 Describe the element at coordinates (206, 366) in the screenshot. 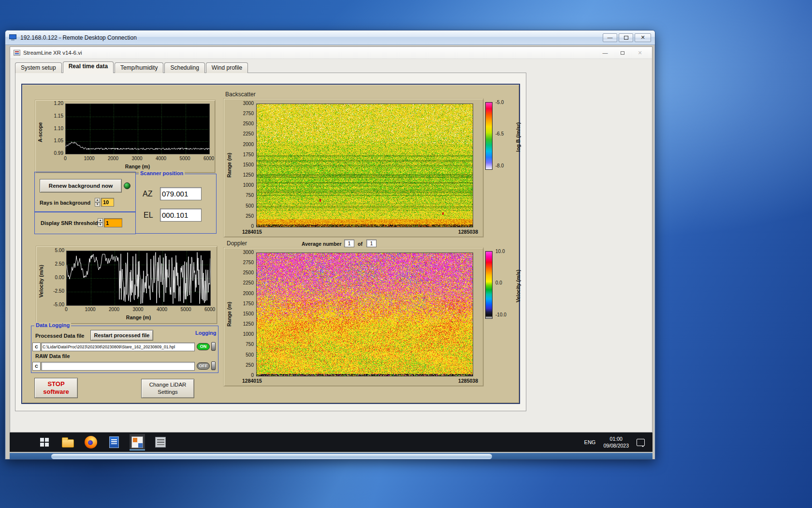

I see `raw-logging-toggle: OFF` at that location.